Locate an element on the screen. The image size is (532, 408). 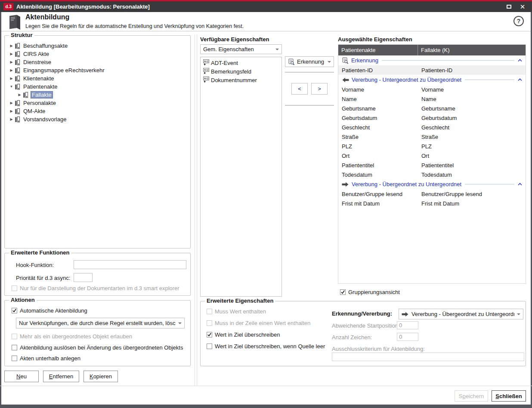
wert-quelle-leer-checkbox: Wert in Ziel überschreiben, wenn Quelle … is located at coordinates (266, 347).